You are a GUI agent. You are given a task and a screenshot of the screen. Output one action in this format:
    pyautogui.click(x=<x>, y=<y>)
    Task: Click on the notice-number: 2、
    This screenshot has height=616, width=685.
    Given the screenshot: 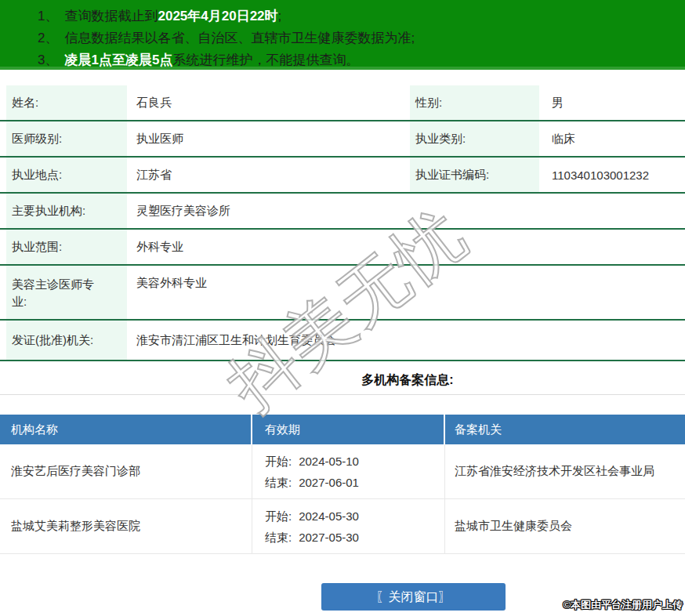 What is the action you would take?
    pyautogui.click(x=48, y=38)
    